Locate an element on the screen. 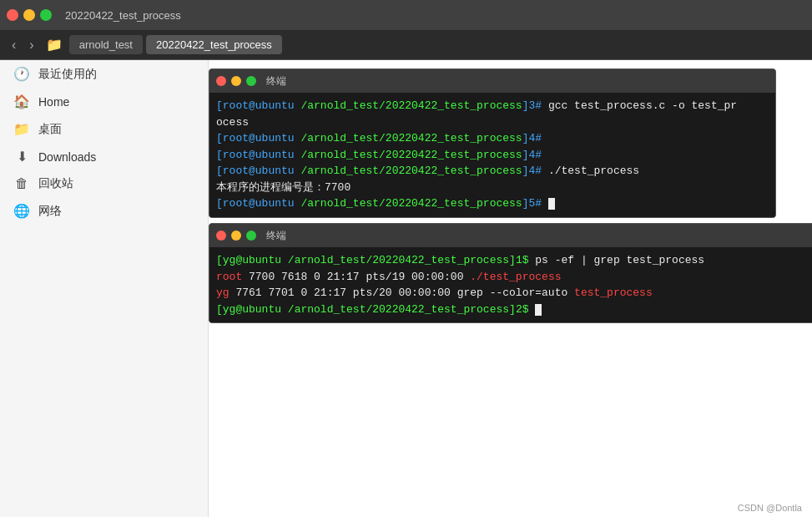 The height and width of the screenshot is (517, 812). t1-max is located at coordinates (251, 81).